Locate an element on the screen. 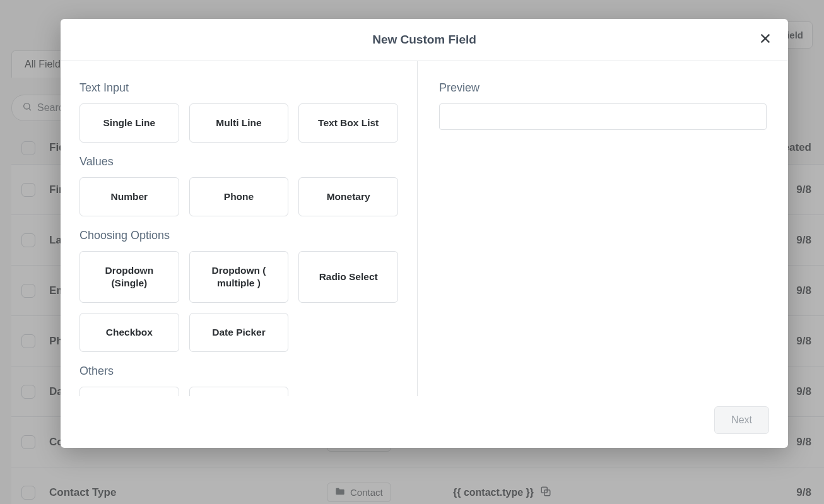  option-checkbox: Checkbox is located at coordinates (129, 332).